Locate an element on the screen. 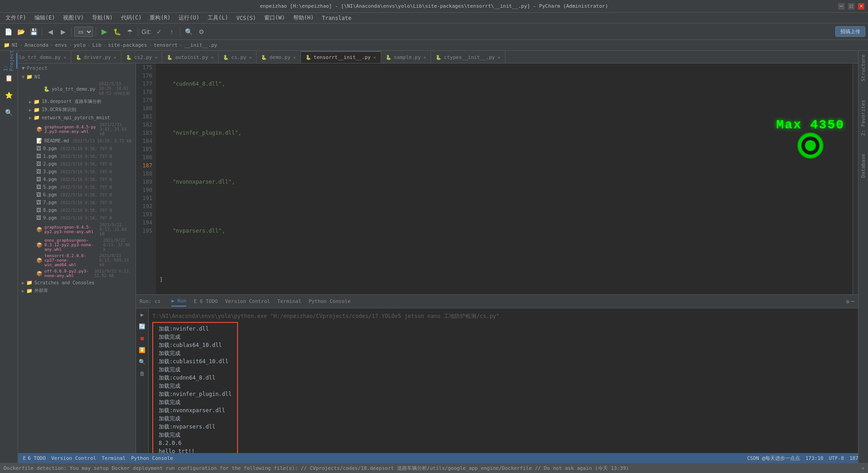 The height and width of the screenshot is (473, 868). run-gear-icon: ⚙ is located at coordinates (848, 302).